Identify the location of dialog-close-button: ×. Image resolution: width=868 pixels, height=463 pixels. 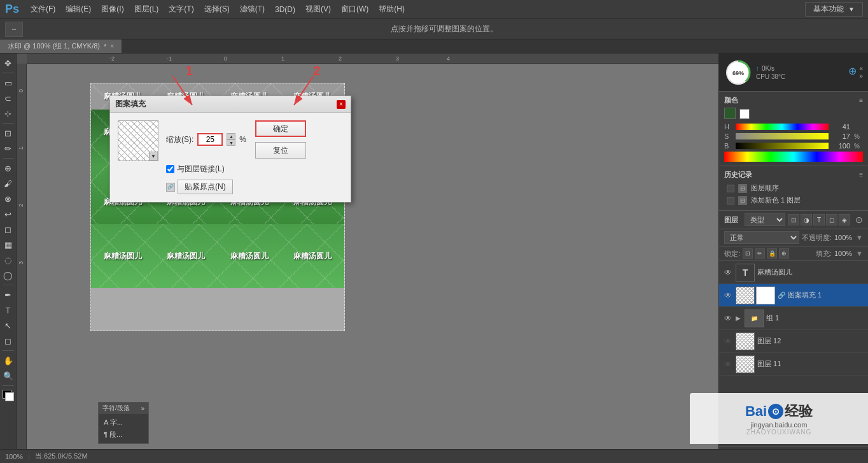
(341, 104).